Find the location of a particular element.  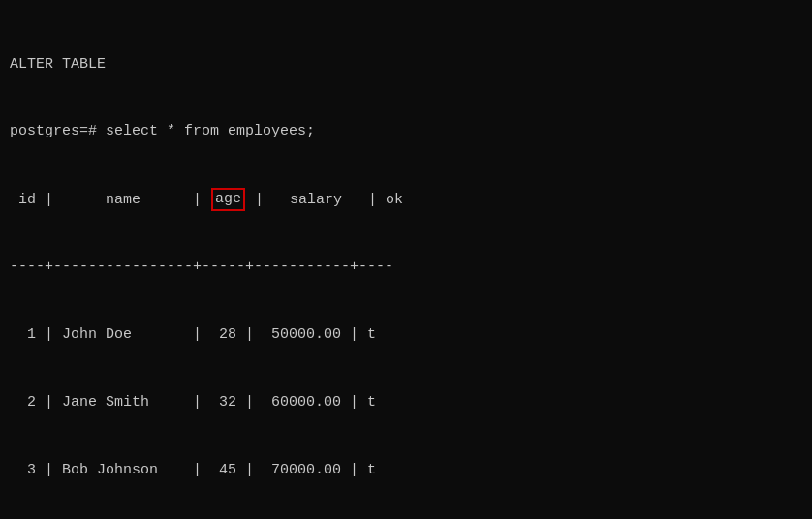

row1-2: 2 | Jane Smith | 32 | 60000.00 | t is located at coordinates (406, 403).